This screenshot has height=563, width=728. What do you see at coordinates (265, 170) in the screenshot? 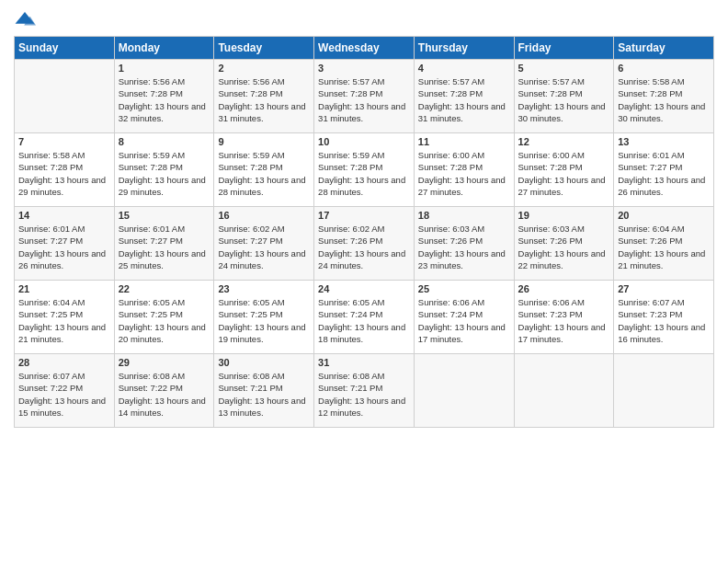
I see `day-cell: 9 Sunrise: 5:59 AM Sunset: 7:28 PM Dayli…` at bounding box center [265, 170].